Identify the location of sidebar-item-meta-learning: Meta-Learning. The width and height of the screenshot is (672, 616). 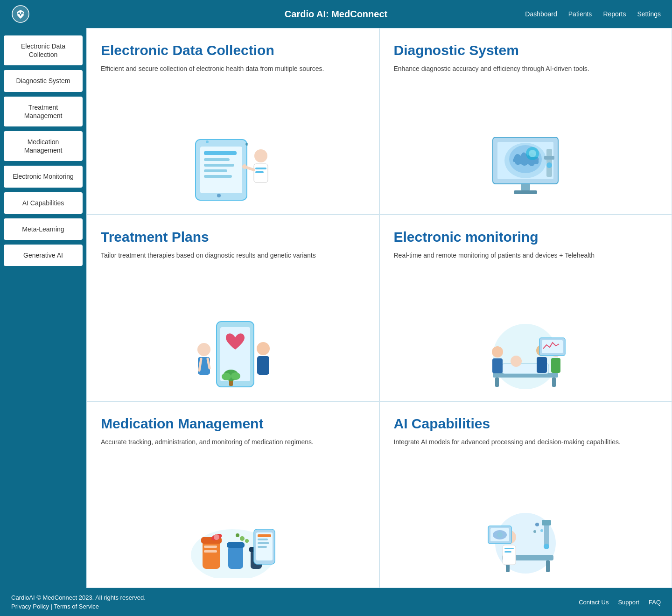
(43, 229).